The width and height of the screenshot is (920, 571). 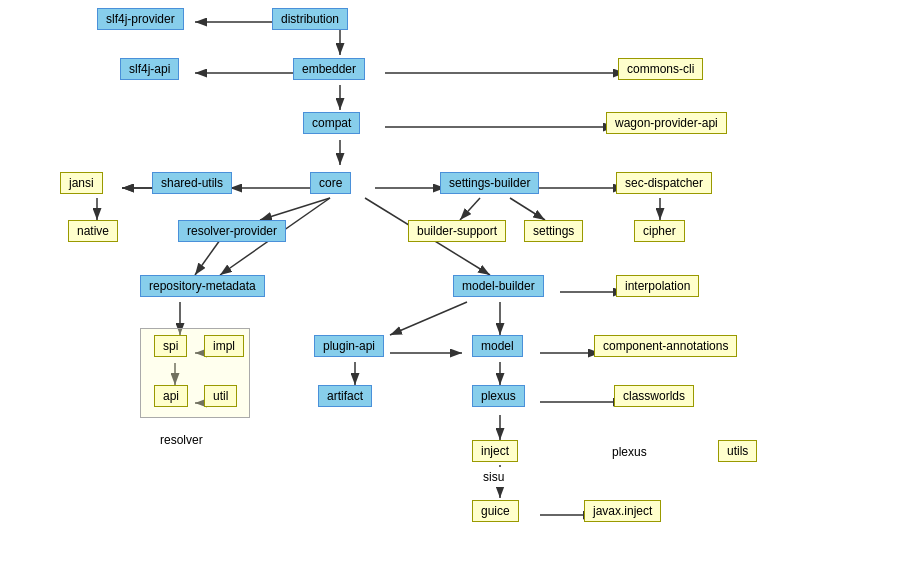 I want to click on node-api: api, so click(x=171, y=396).